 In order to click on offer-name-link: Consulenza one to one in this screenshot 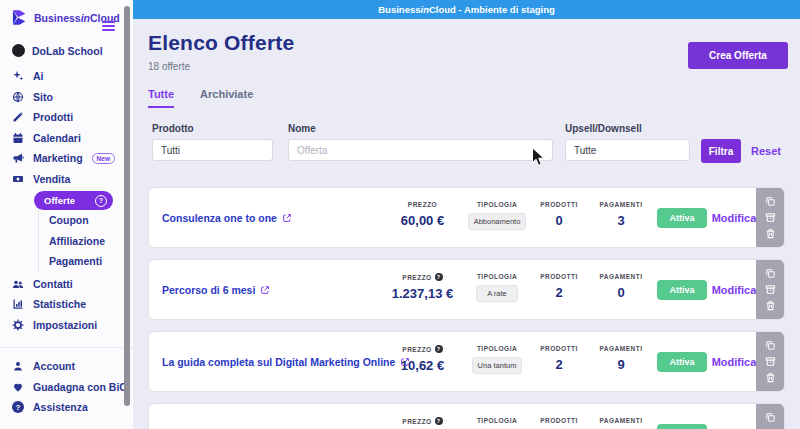, I will do `click(220, 218)`.